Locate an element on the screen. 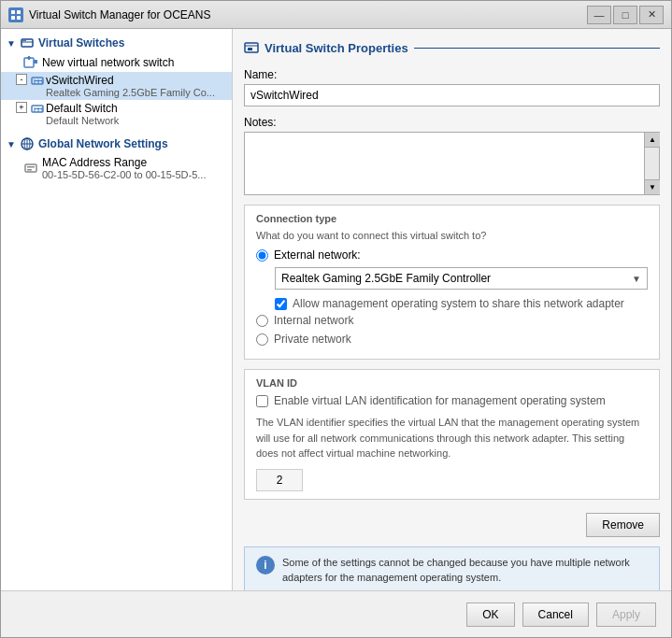 The width and height of the screenshot is (672, 638). vswitchwired-item: - vSwitchWired Realtek Gaming 2.5GbE Fam… is located at coordinates (116, 86).